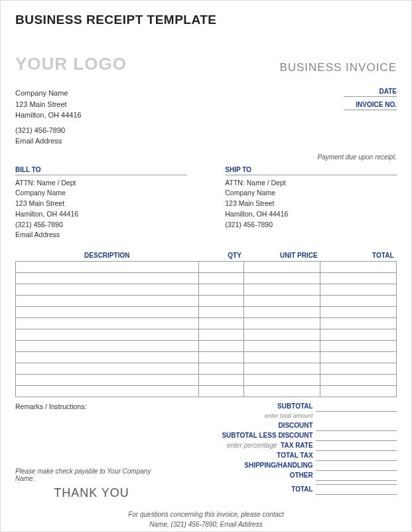  What do you see at coordinates (71, 64) in the screenshot?
I see `logo-placeholder: YOUR LOGO` at bounding box center [71, 64].